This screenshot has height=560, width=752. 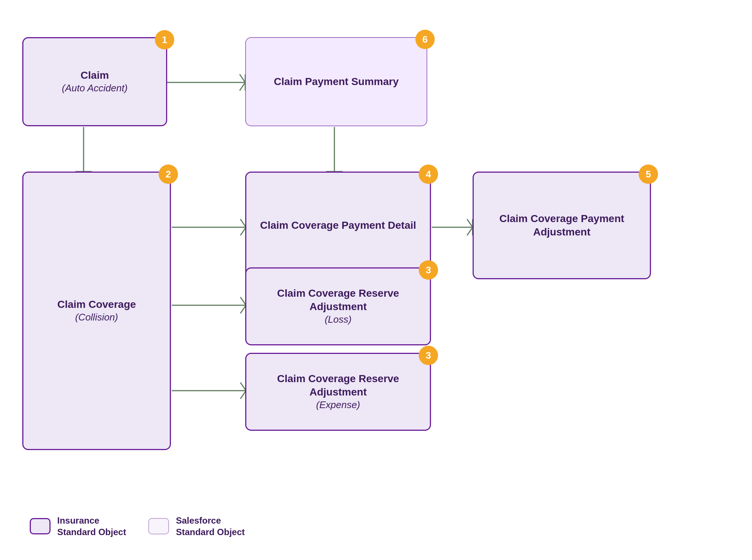 I want to click on node-claim-payment-summary: Claim Payment Summary 6, so click(x=336, y=82).